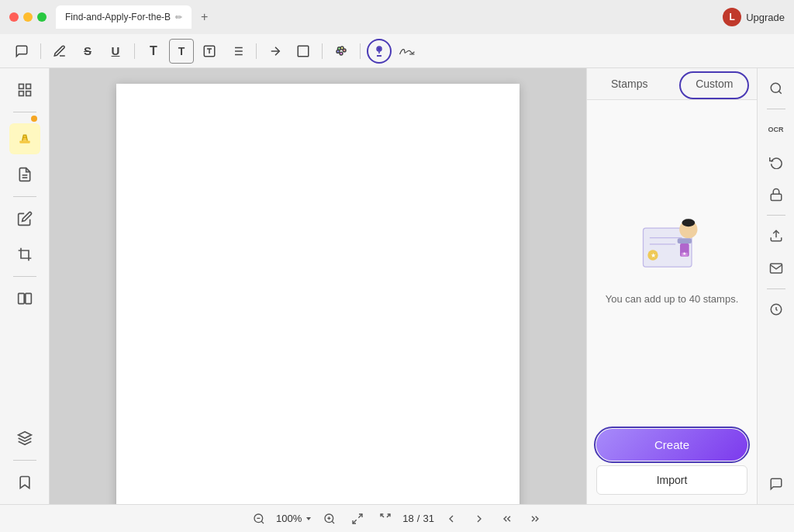 This screenshot has height=532, width=794. I want to click on close-button, so click(14, 17).